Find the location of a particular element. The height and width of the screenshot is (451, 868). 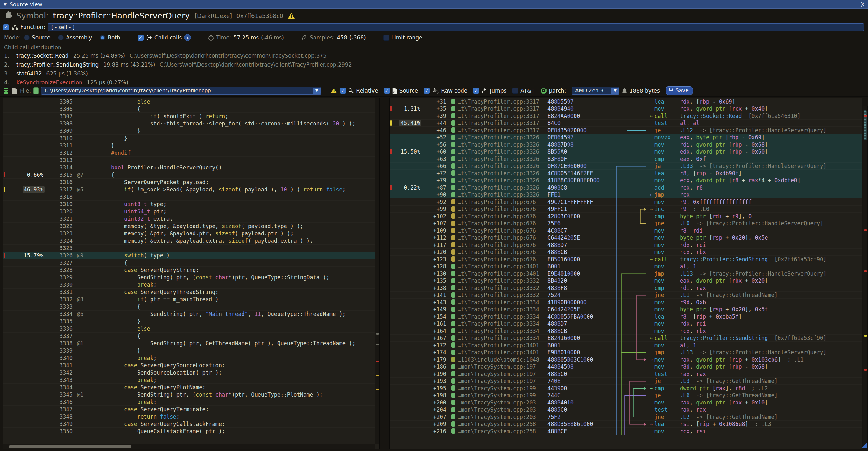

asm-instruction-row: +161…t\TracyProfiler.cpp:3334488BD7movrd… is located at coordinates (625, 324).